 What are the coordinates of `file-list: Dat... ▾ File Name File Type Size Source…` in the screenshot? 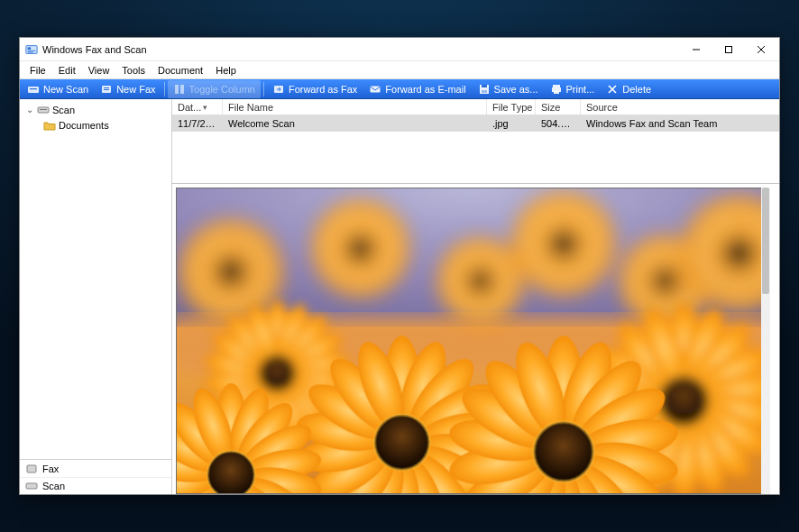 It's located at (476, 142).